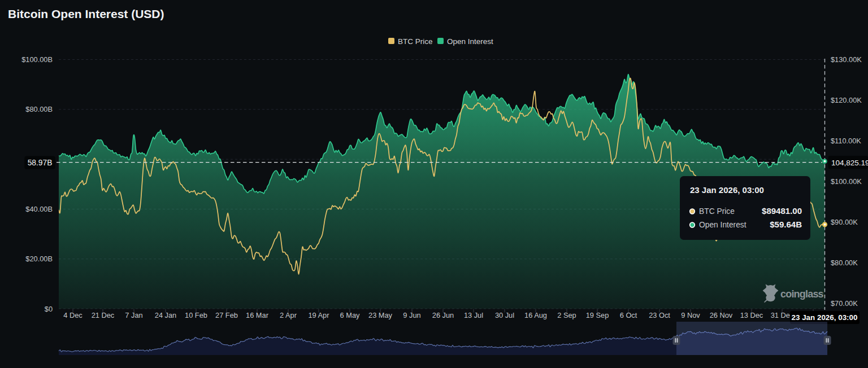 Image resolution: width=868 pixels, height=368 pixels. I want to click on svg-text: 2 Apr, so click(288, 315).